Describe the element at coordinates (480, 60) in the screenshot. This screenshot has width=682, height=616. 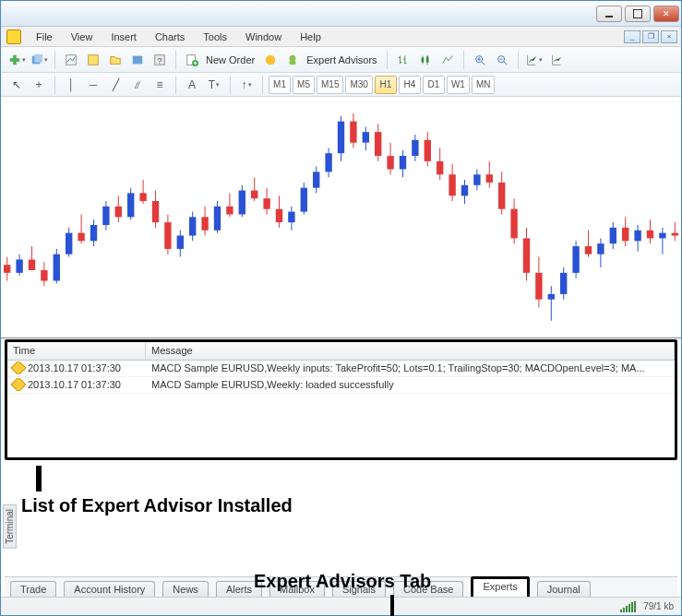
I see `zoom-in-button` at that location.